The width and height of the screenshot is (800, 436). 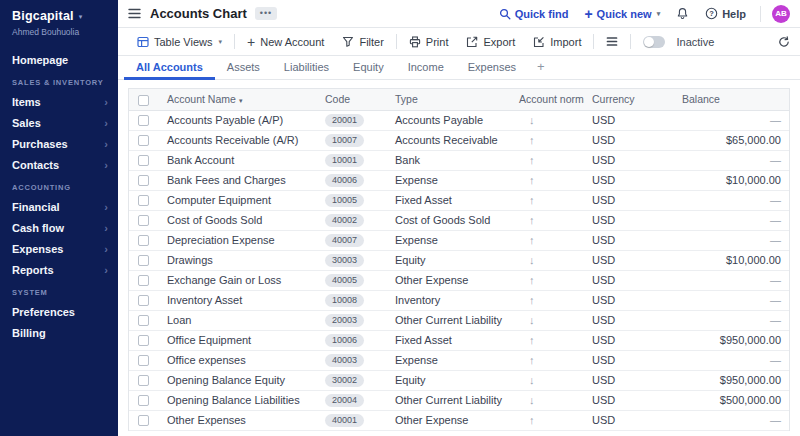 What do you see at coordinates (362, 42) in the screenshot?
I see `filter-button: Filter` at bounding box center [362, 42].